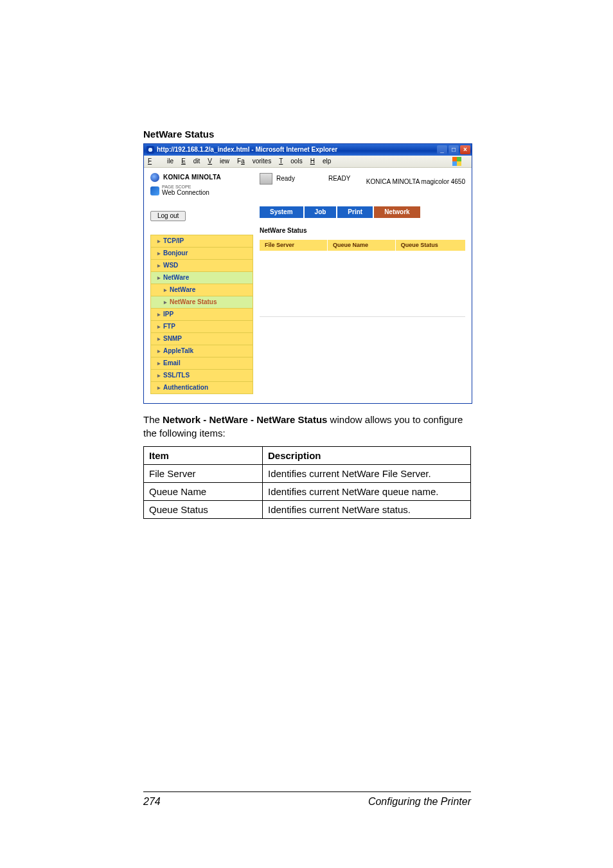  I want to click on footer-title: Configuring the Printer, so click(420, 802).